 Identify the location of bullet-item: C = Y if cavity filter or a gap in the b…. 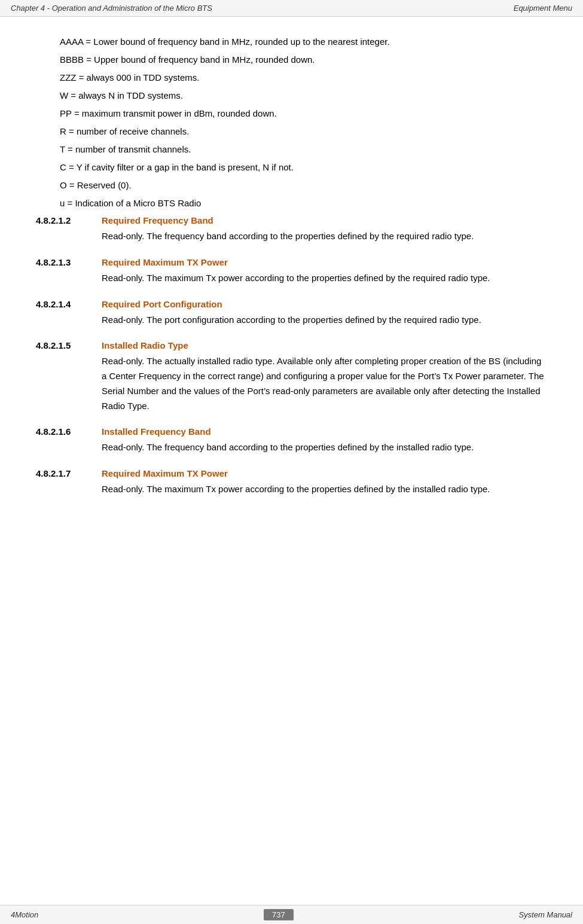
(292, 167).